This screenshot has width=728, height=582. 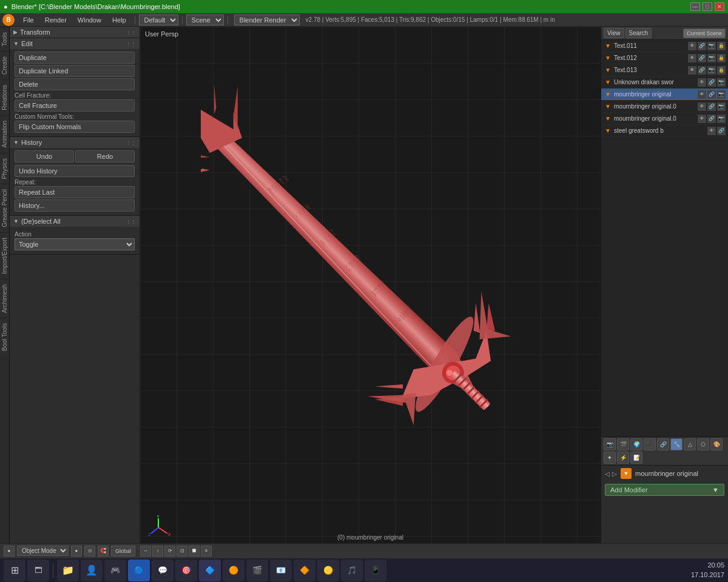 What do you see at coordinates (158, 551) in the screenshot?
I see `sb-icon2: ↕` at bounding box center [158, 551].